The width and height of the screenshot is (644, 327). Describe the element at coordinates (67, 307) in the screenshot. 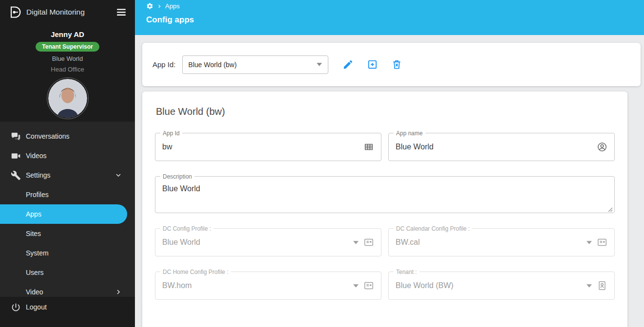

I see `sidebar-item-logout: Logout` at that location.